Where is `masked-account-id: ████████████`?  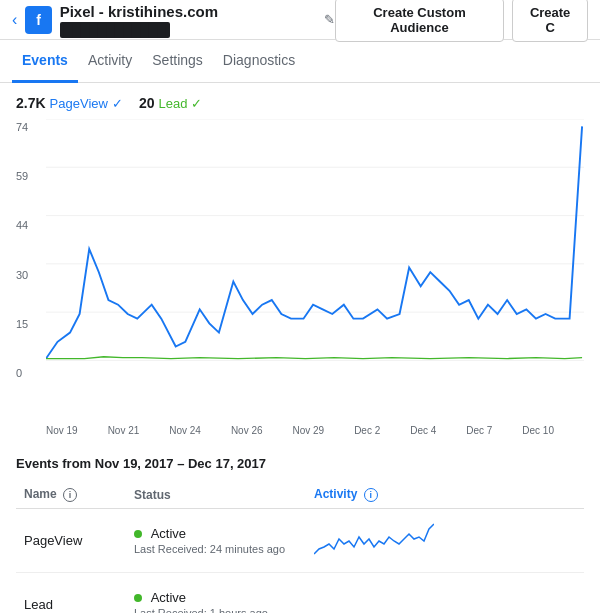
masked-account-id: ████████████ is located at coordinates (115, 30).